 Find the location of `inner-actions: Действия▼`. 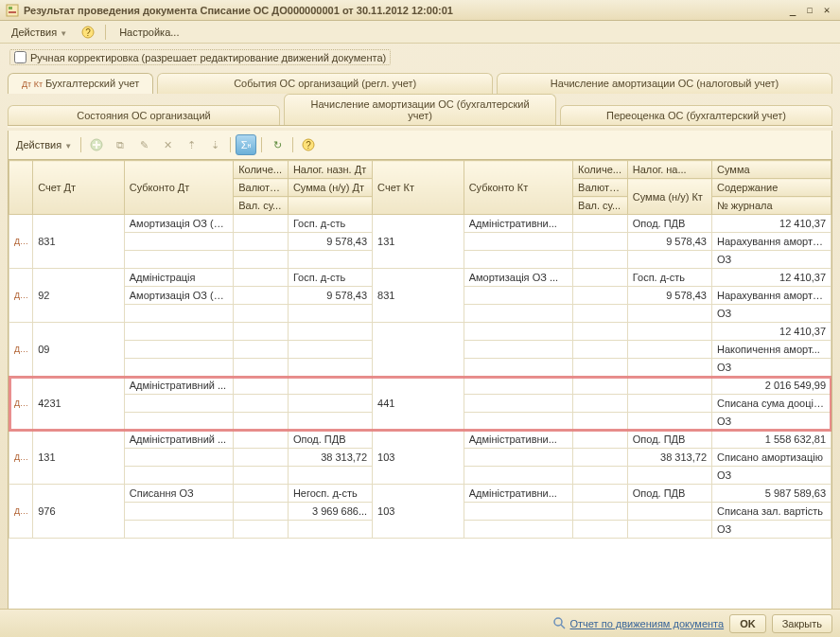

inner-actions: Действия▼ is located at coordinates (44, 145).